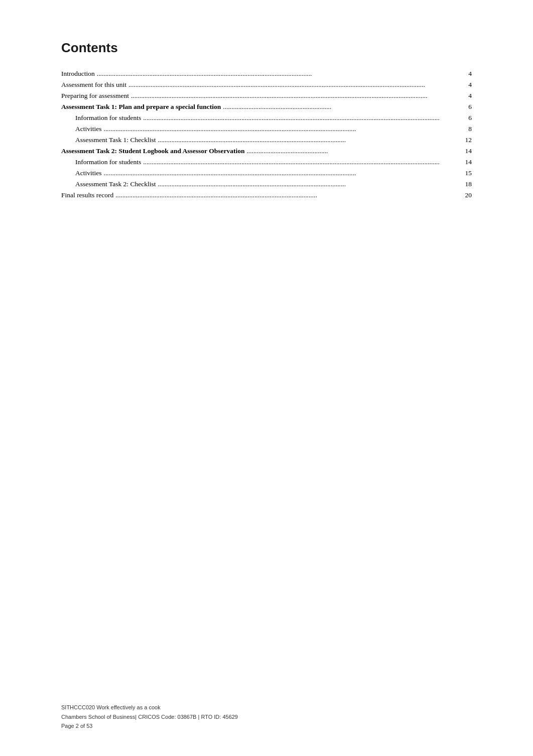 This screenshot has width=533, height=756. I want to click on toc-page-number: 8, so click(467, 129).